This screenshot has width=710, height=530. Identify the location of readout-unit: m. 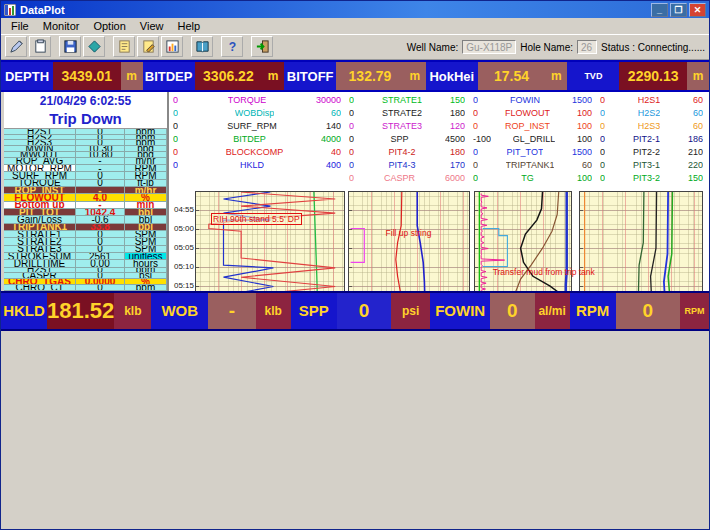
(273, 76).